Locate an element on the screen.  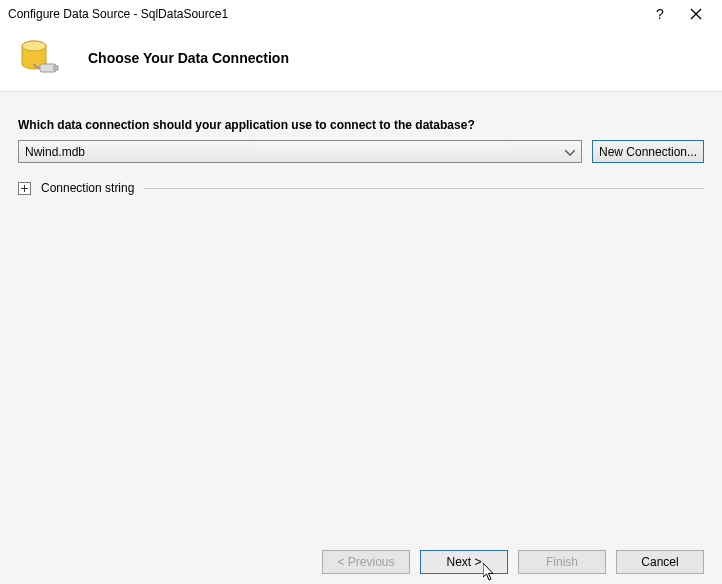
close-icon is located at coordinates (696, 14).